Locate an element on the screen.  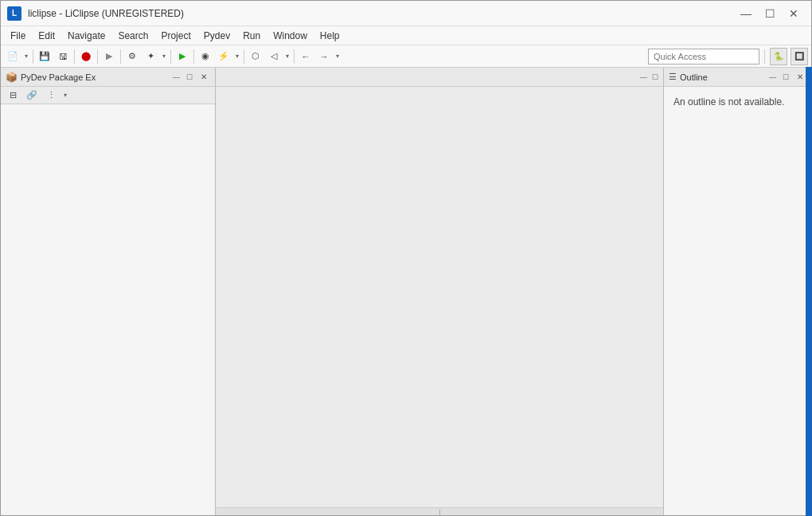
toolbar-nav-back: ← is located at coordinates (306, 57).